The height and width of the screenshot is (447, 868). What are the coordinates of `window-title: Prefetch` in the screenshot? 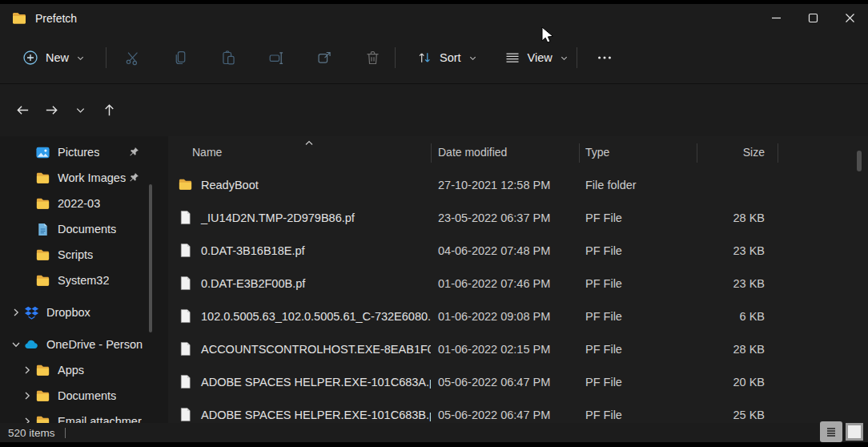 It's located at (56, 18).